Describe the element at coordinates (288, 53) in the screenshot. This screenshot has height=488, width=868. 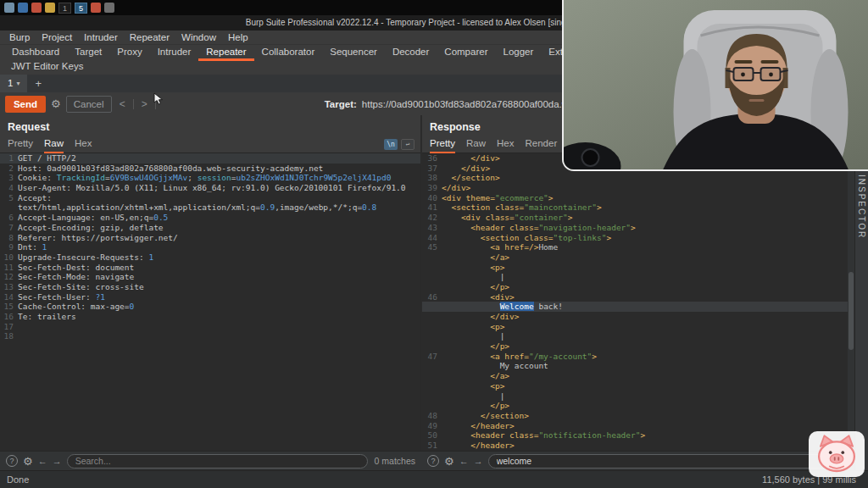
I see `tab-collaborator: Collaborator` at that location.